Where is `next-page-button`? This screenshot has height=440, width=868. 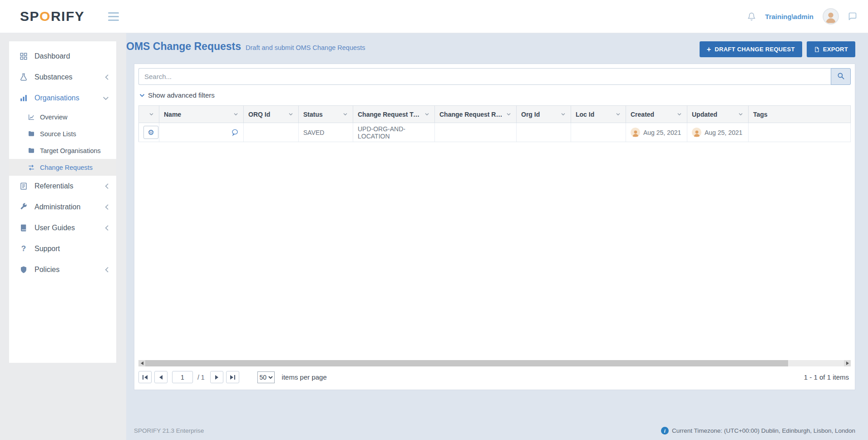 next-page-button is located at coordinates (217, 377).